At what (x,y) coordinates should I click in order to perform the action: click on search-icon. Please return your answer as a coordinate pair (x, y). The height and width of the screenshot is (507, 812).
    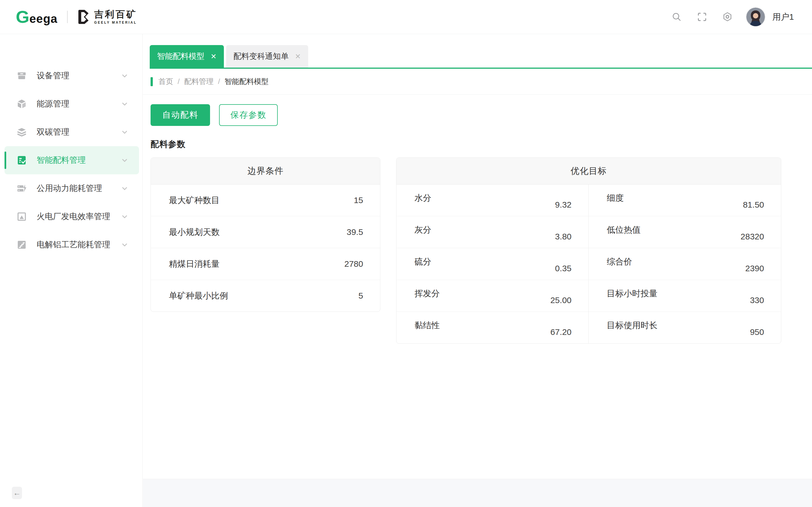
    Looking at the image, I should click on (677, 17).